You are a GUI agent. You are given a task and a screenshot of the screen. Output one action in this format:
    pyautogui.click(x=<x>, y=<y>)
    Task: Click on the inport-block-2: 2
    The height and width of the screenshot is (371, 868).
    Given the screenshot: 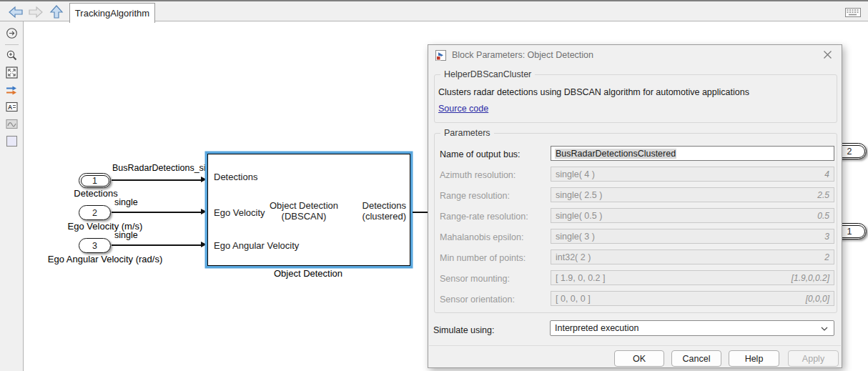 What is the action you would take?
    pyautogui.click(x=94, y=213)
    